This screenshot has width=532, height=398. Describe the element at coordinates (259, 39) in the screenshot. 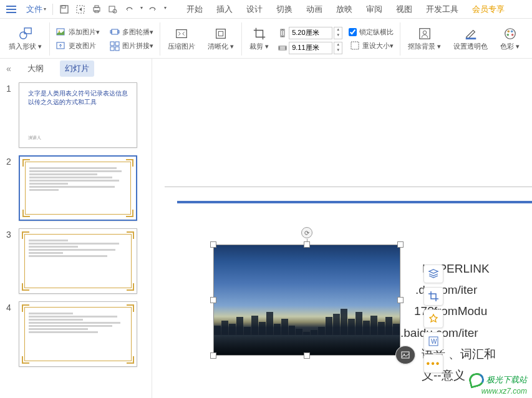

I see `crop-button: 裁剪 ▾` at that location.